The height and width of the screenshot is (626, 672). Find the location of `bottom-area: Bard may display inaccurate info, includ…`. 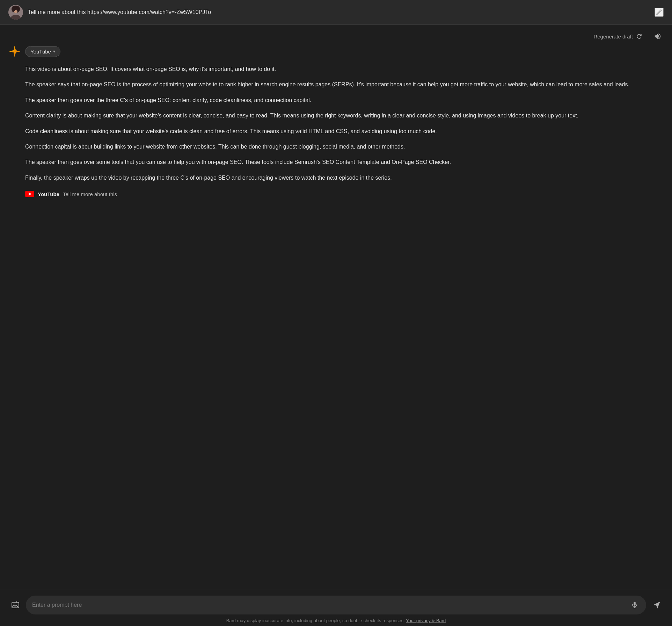

bottom-area: Bard may display inaccurate info, includ… is located at coordinates (336, 608).